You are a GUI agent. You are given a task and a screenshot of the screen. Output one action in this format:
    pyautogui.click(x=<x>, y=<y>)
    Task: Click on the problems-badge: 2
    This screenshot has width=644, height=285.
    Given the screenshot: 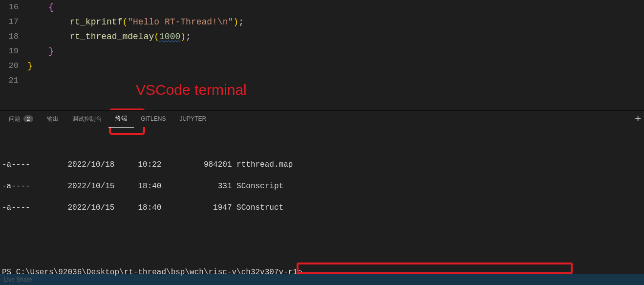 What is the action you would take?
    pyautogui.click(x=28, y=119)
    